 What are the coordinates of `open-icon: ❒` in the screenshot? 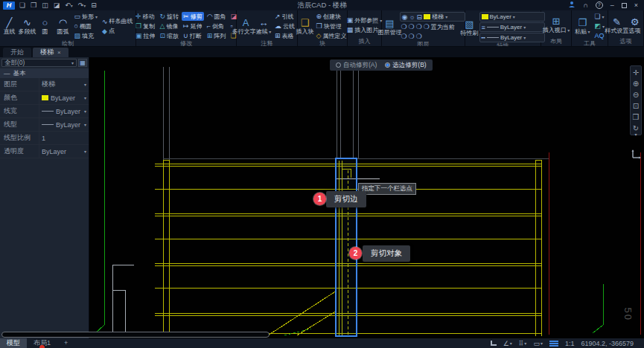 It's located at (34, 5).